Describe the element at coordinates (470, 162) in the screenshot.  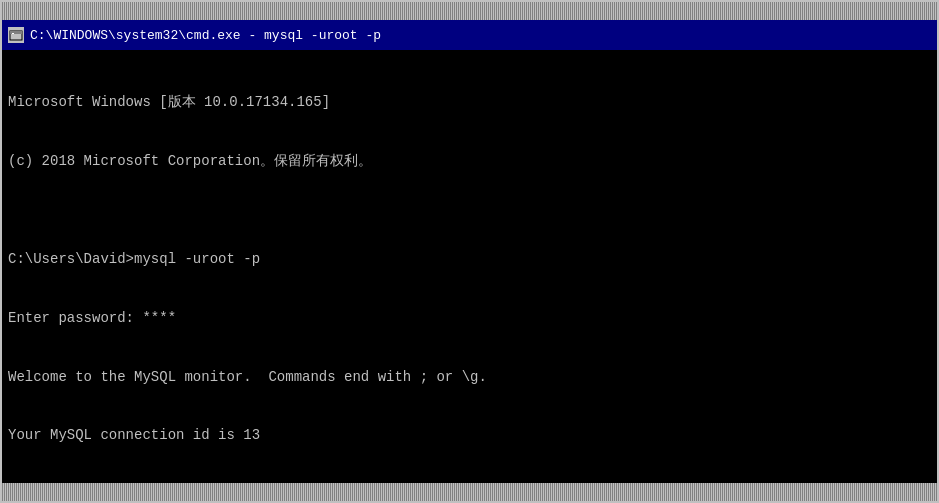
I see `terminal-line-2: (c) 2018 Microsoft Corporation。保留所有权利。` at that location.